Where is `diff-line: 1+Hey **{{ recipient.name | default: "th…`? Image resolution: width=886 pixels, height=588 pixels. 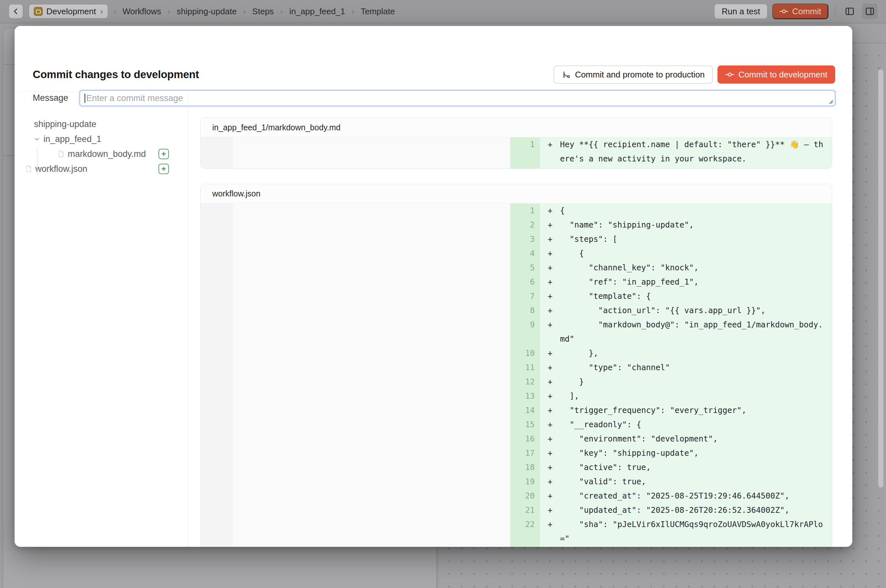 diff-line: 1+Hey **{{ recipient.name | default: "th… is located at coordinates (516, 152).